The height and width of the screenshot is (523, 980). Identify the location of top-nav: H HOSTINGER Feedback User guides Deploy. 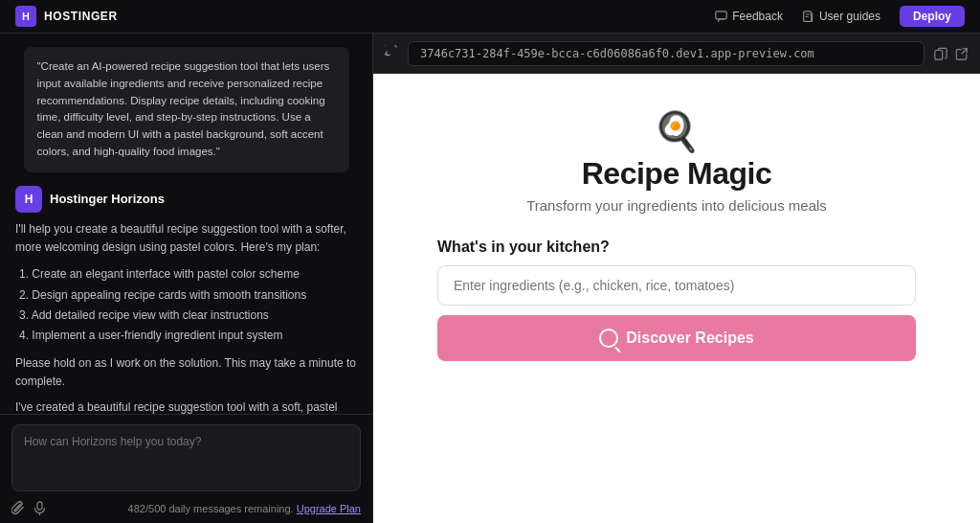
(490, 17).